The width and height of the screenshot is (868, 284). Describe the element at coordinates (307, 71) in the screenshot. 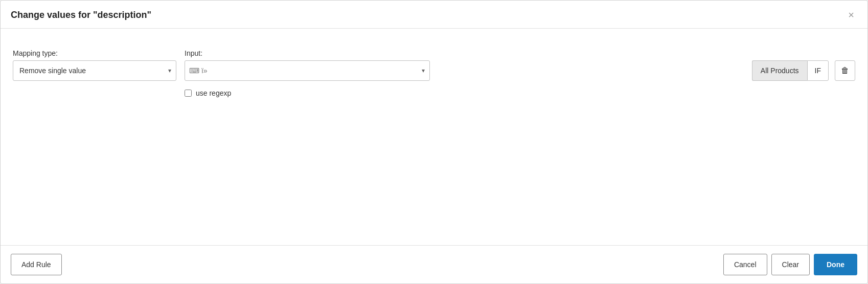

I see `input-select: ⌨ ï»` at that location.